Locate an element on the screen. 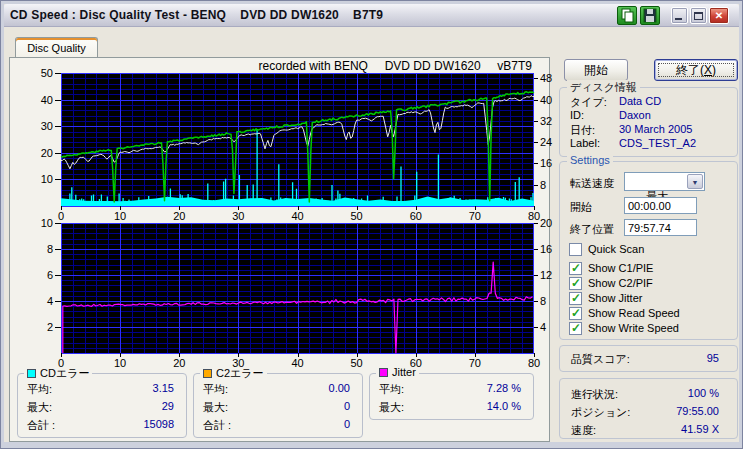 Image resolution: width=743 pixels, height=449 pixels. disc-info-group: ディスク情報 タイプ:Data CD ID:Daxon 日付:30 March … is located at coordinates (648, 122).